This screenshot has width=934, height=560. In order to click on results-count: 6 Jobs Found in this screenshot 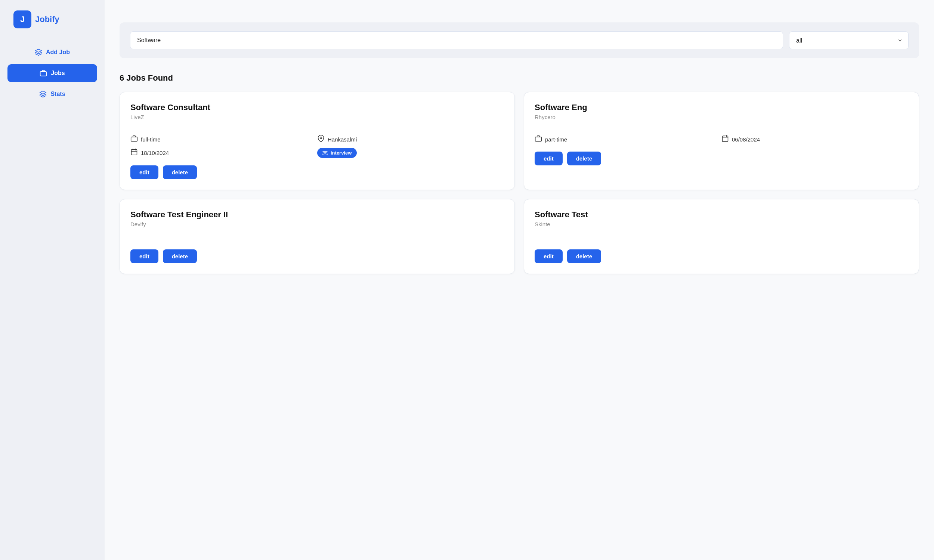, I will do `click(519, 78)`.